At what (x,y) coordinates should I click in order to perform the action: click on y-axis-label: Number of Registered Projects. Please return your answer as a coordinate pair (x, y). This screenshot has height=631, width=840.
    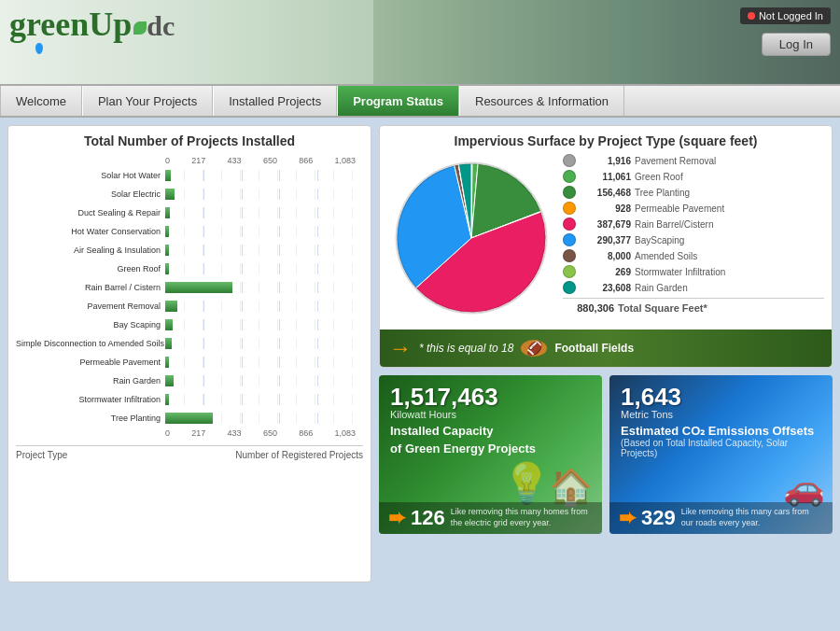
    Looking at the image, I should click on (299, 456).